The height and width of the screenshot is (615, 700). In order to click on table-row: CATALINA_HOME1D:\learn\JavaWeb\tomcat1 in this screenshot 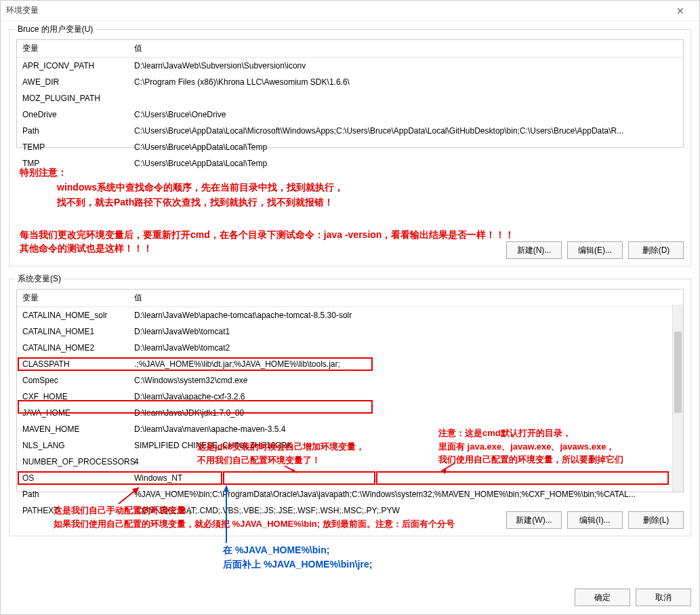, I will do `click(350, 332)`.